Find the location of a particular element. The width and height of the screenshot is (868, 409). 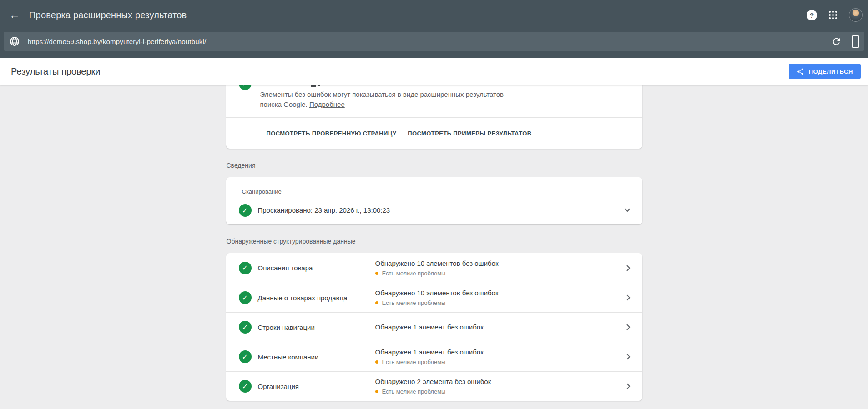

help-icon: ? is located at coordinates (812, 15).